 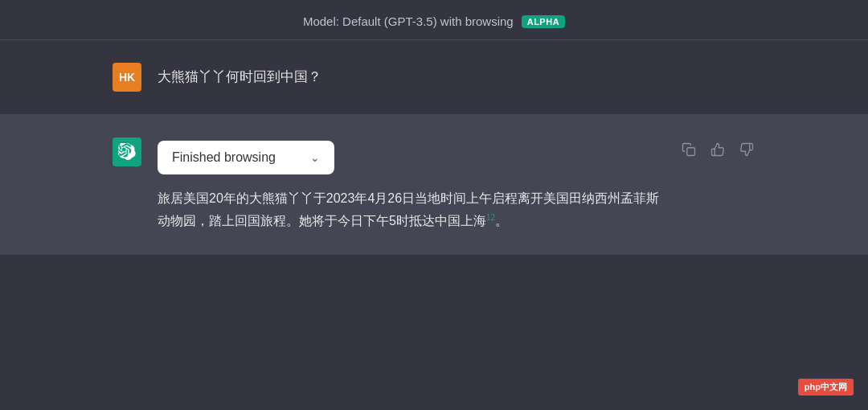 What do you see at coordinates (240, 77) in the screenshot?
I see `user-message-text: 大熊猫丫丫何时回到中国？` at bounding box center [240, 77].